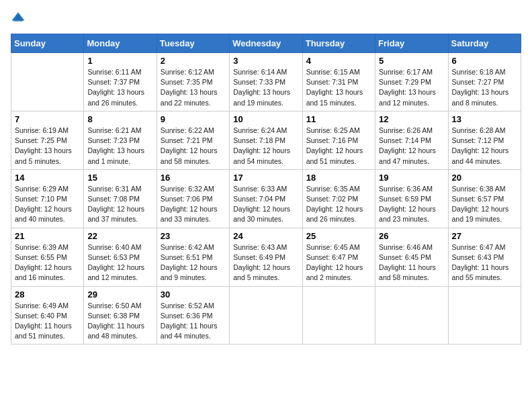  What do you see at coordinates (484, 140) in the screenshot?
I see `calendar-cell: 13Sunrise: 6:28 AM Sunset: 7:12 PM Dayli…` at bounding box center [484, 140].